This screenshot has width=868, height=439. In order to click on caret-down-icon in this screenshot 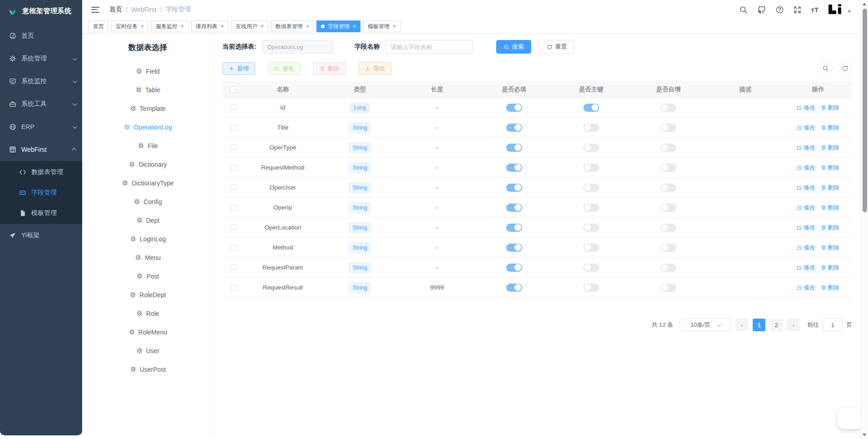, I will do `click(849, 12)`.